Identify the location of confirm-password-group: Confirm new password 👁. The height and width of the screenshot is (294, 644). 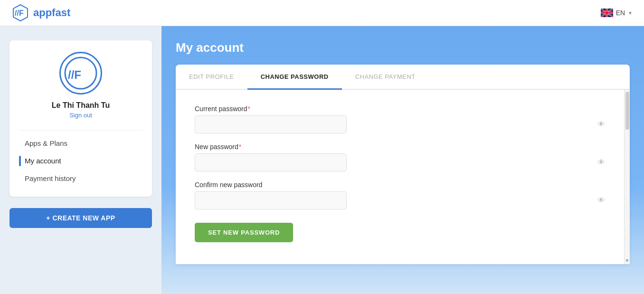
(403, 195).